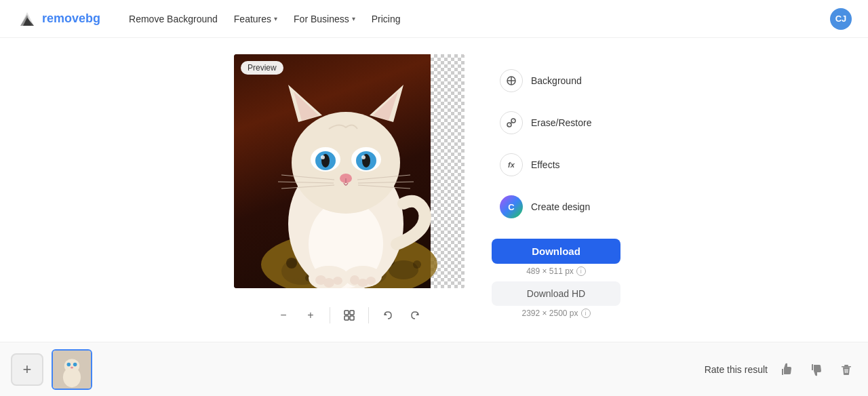 This screenshot has height=396, width=868. I want to click on download-size-info: 489 × 511 px i, so click(556, 271).